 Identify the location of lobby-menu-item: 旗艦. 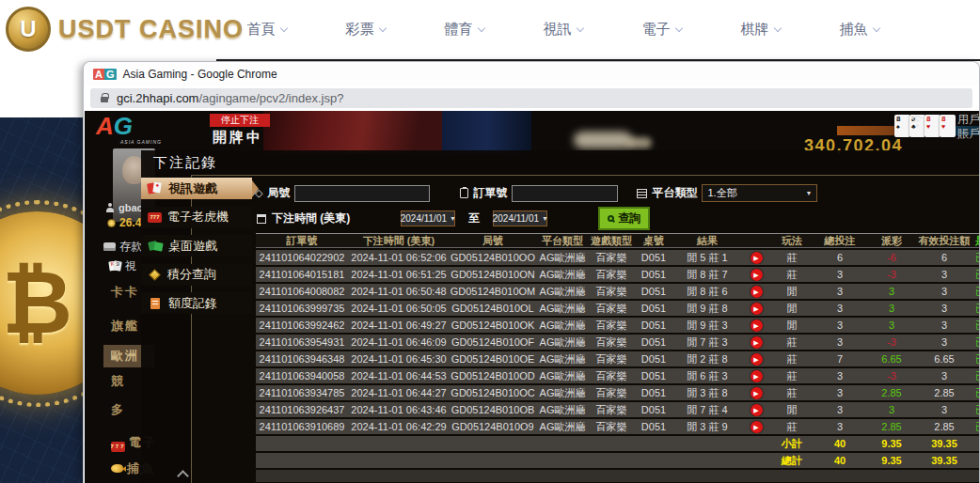
(125, 326).